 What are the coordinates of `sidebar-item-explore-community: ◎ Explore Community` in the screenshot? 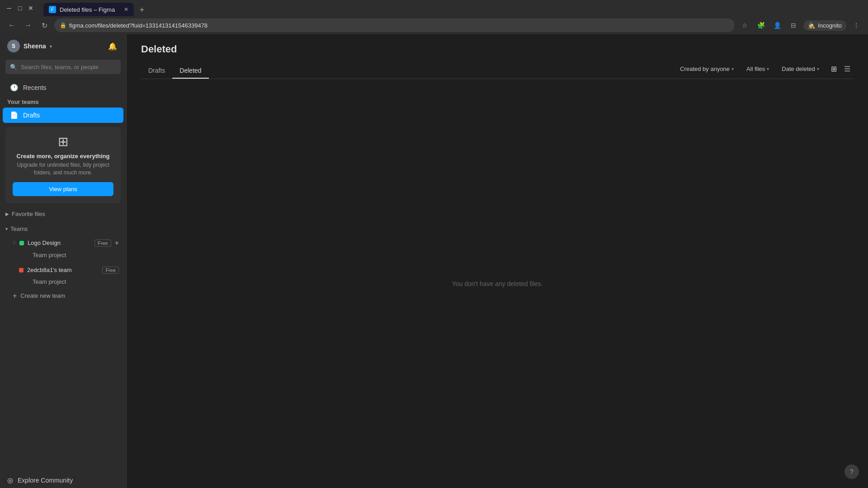 It's located at (63, 480).